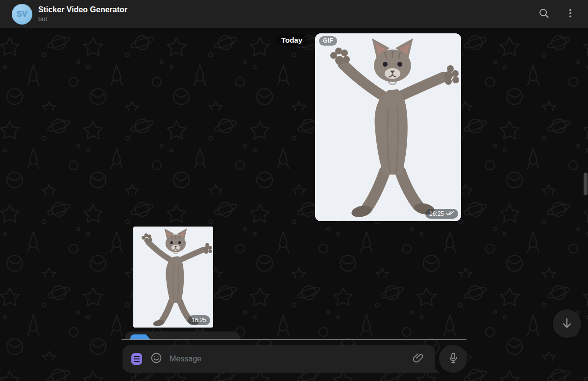  I want to click on search-button, so click(544, 14).